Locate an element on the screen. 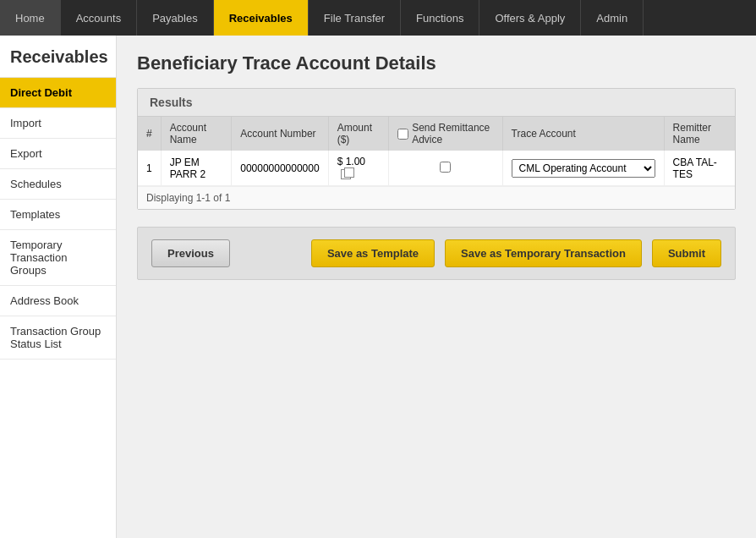 Image resolution: width=756 pixels, height=538 pixels. sidebar-item-address-book: Address Book is located at coordinates (58, 301).